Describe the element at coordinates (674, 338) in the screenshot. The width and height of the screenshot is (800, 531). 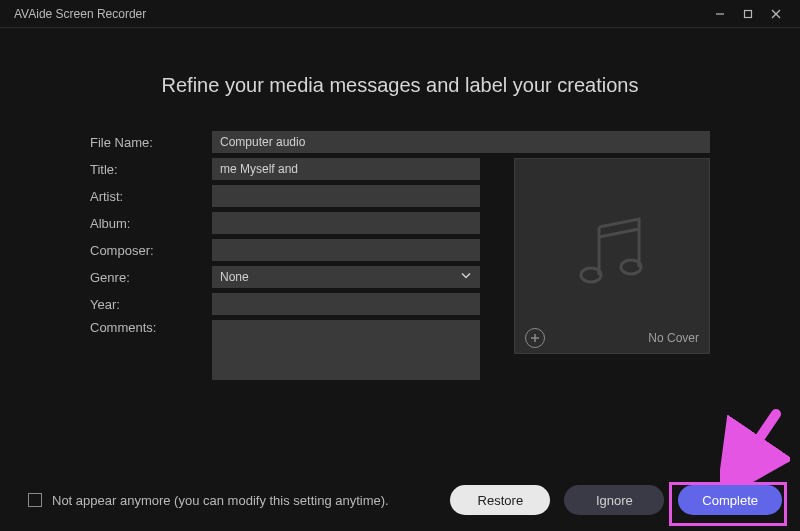
I see `no-cover-label: No Cover` at that location.